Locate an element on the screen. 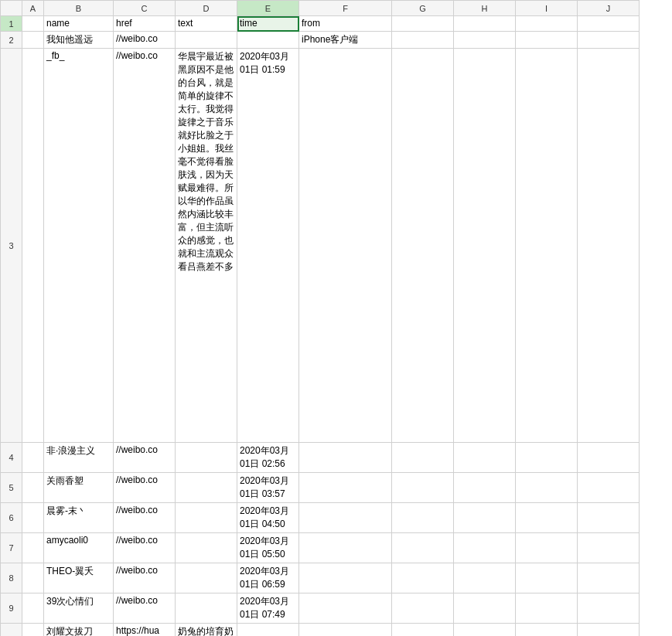 This screenshot has height=636, width=672. cell-d10: 奶兔的培育奶兔的培育基地超话 is located at coordinates (206, 631).